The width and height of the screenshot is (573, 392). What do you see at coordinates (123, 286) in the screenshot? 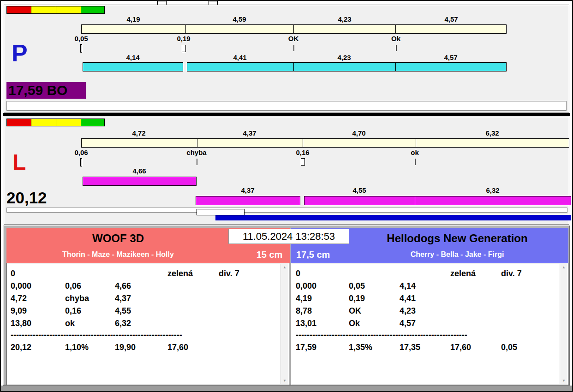
I see `result-cell: 4,66` at bounding box center [123, 286].